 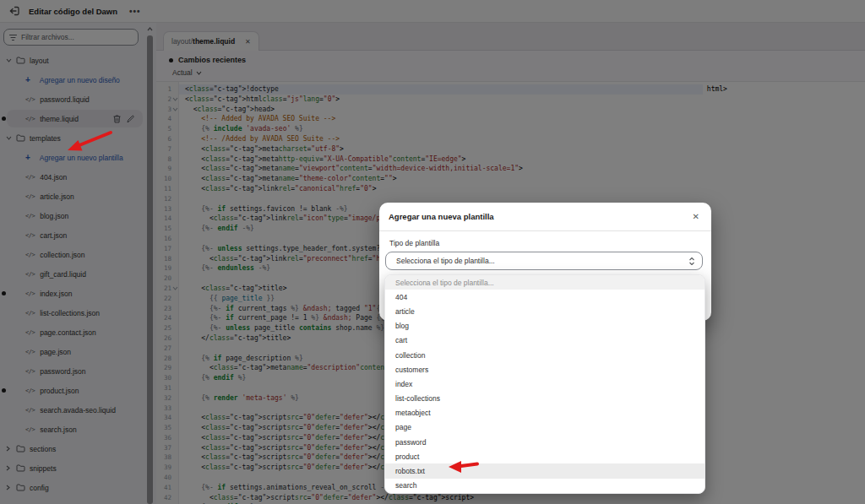 What do you see at coordinates (545, 456) in the screenshot?
I see `option-product: product` at bounding box center [545, 456].